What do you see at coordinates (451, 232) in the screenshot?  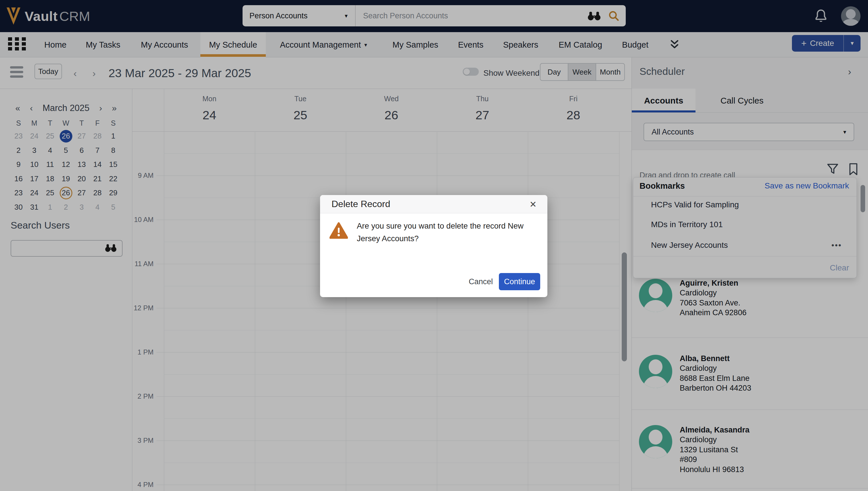 I see `confirmation-message: Are you sure you want to delete the reco…` at bounding box center [451, 232].